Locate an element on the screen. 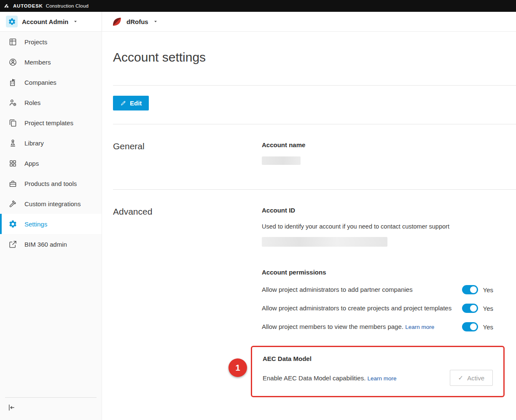 This screenshot has width=516, height=420. permission-row-view-members: Allow project members to view the member… is located at coordinates (389, 327).